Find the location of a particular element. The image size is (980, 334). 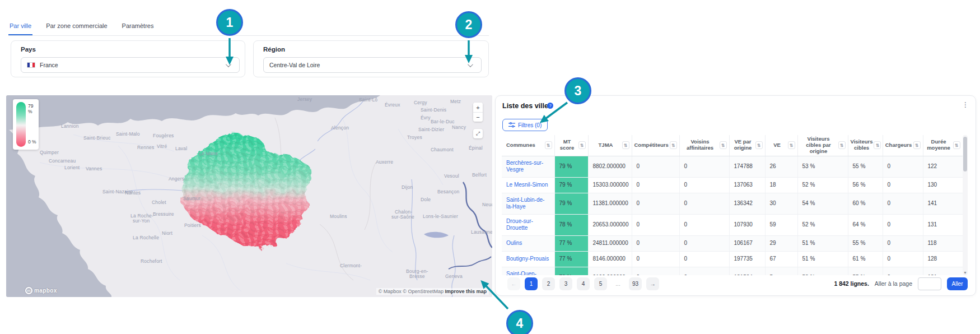

value-cell: 107930 is located at coordinates (747, 225).